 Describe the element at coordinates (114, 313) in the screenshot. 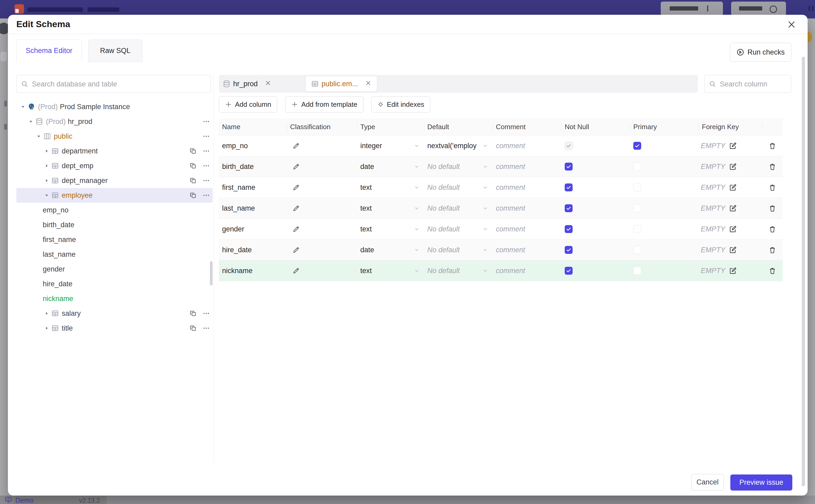

I see `tree-item-salary: salary` at that location.